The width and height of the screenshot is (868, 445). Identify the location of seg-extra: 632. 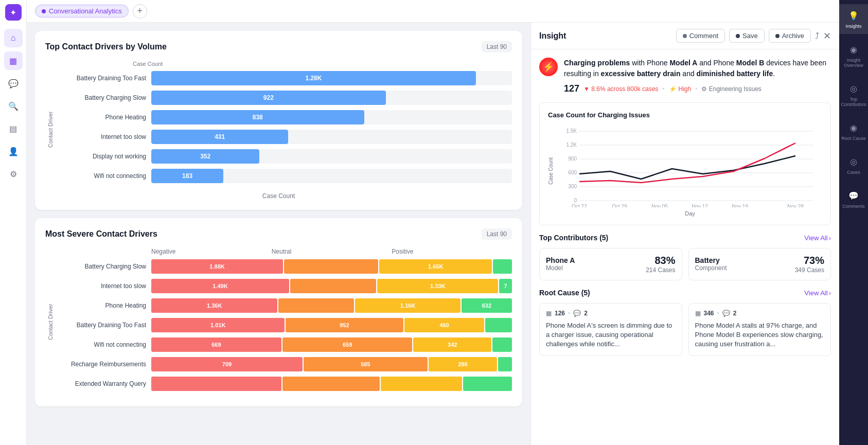
(487, 306).